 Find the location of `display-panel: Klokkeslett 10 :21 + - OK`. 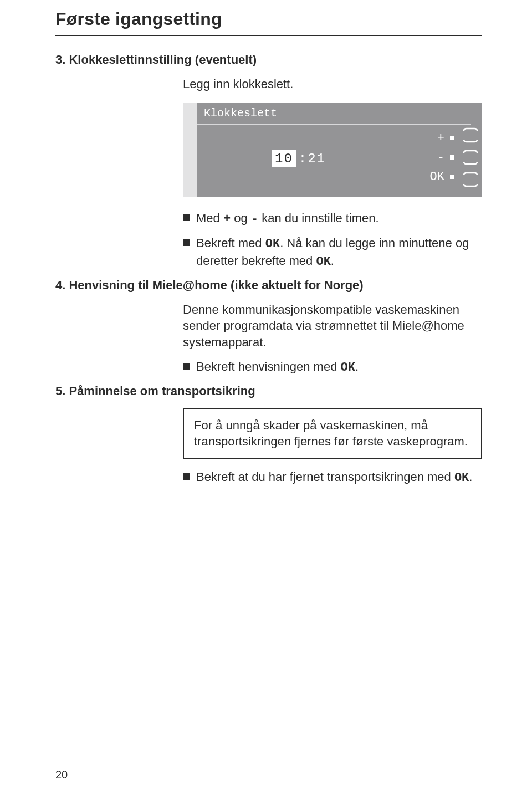

display-panel: Klokkeslett 10 :21 + - OK is located at coordinates (332, 150).